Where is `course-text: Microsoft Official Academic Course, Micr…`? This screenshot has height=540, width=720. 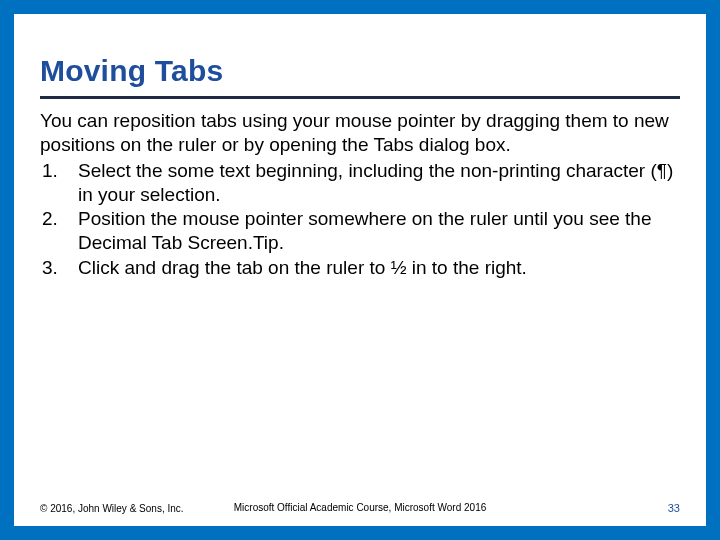
course-text: Microsoft Official Academic Course, Micr… is located at coordinates (360, 508).